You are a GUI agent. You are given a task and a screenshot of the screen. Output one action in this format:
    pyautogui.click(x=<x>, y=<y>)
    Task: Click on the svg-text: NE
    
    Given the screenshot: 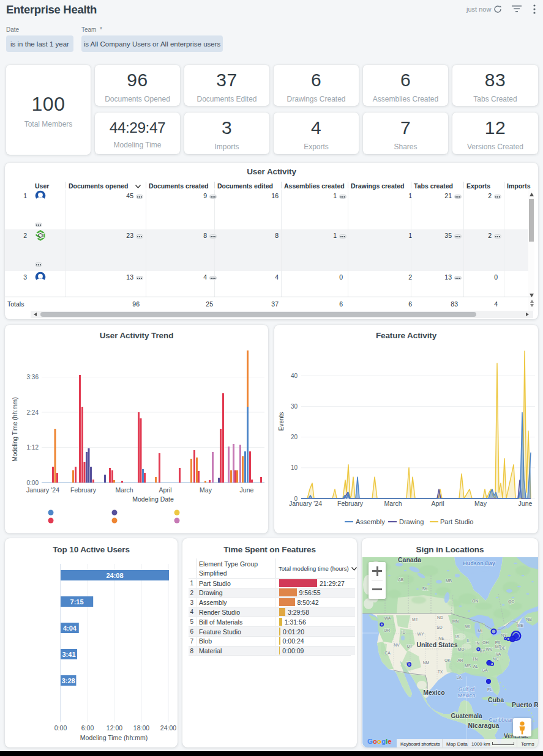 What is the action you would take?
    pyautogui.click(x=441, y=639)
    